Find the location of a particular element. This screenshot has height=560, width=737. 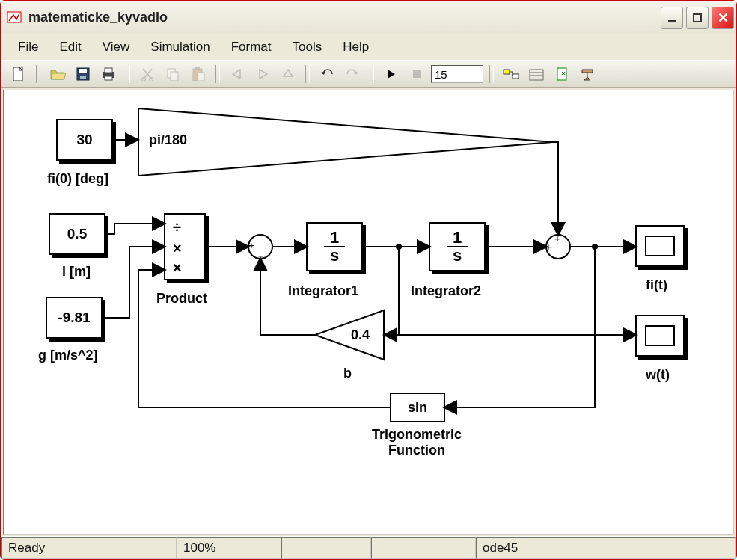

block-const-l: 0.5 is located at coordinates (77, 234).